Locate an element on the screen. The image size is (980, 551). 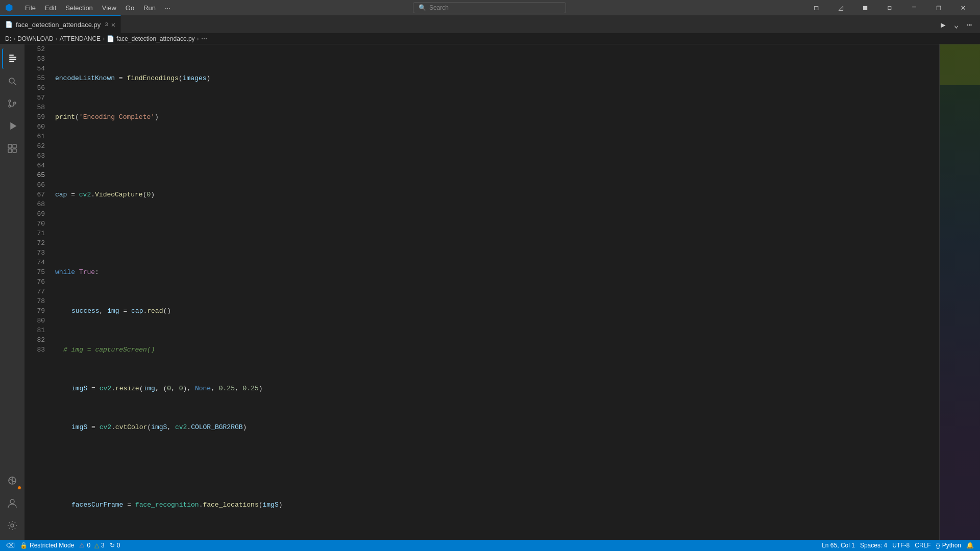
editor-tab-face-detection: 📄 face_detection_attendace.py 3 ✕ is located at coordinates (60, 24).